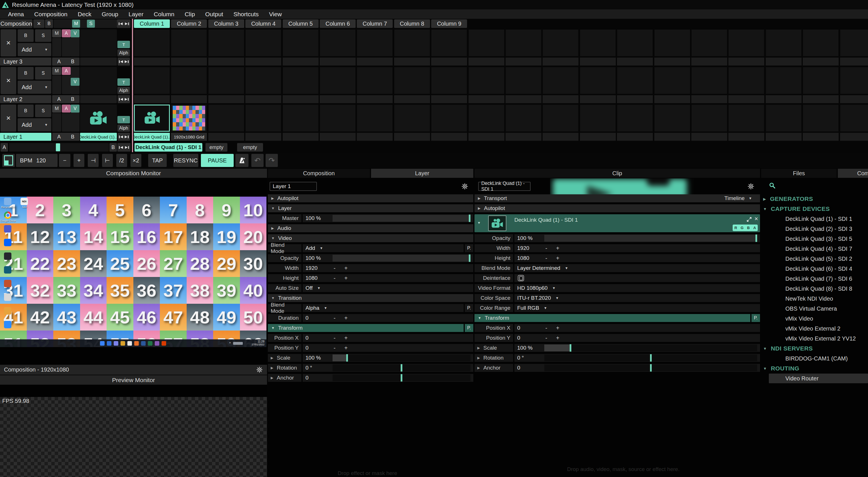 This screenshot has height=477, width=868. I want to click on files-section-routing: ▼ ROUTING, so click(815, 369).